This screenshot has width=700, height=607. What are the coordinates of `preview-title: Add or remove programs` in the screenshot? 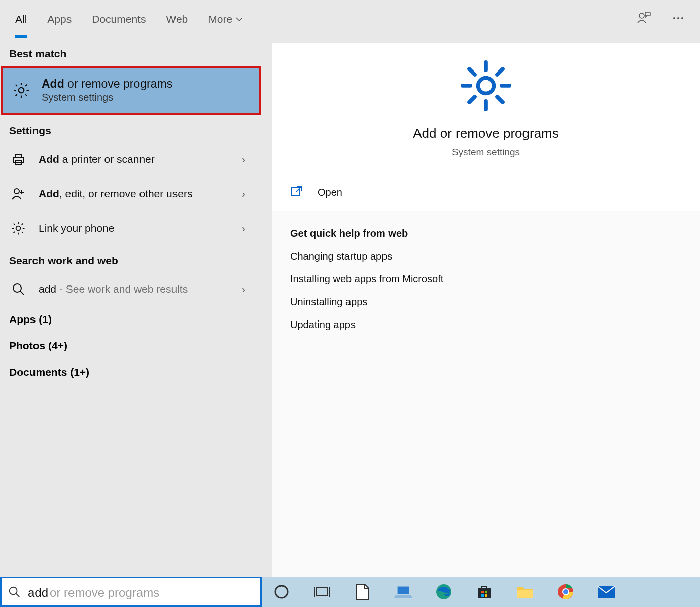 It's located at (486, 134).